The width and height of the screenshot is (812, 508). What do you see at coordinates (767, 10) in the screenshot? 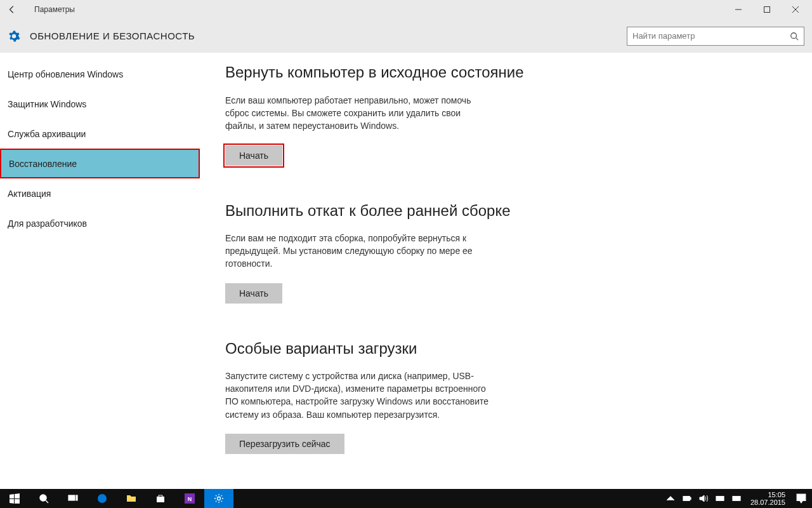
I see `maximize-icon` at bounding box center [767, 10].